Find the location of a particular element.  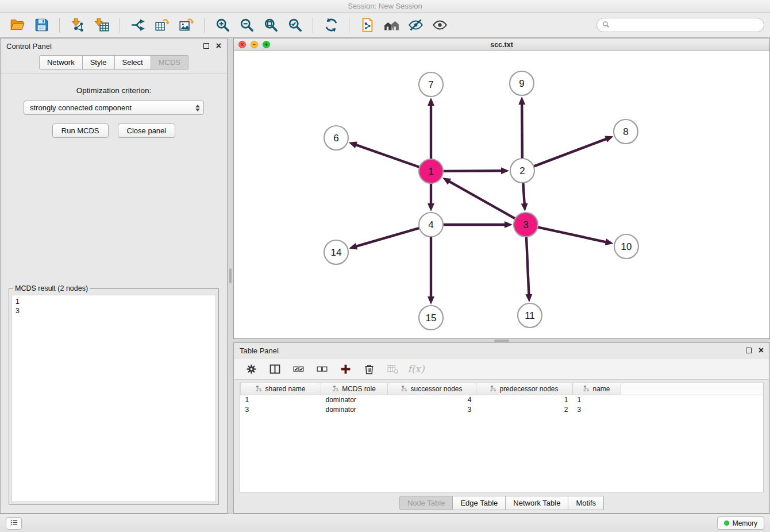

criterion-dropdown: strongly connected component is located at coordinates (114, 108).